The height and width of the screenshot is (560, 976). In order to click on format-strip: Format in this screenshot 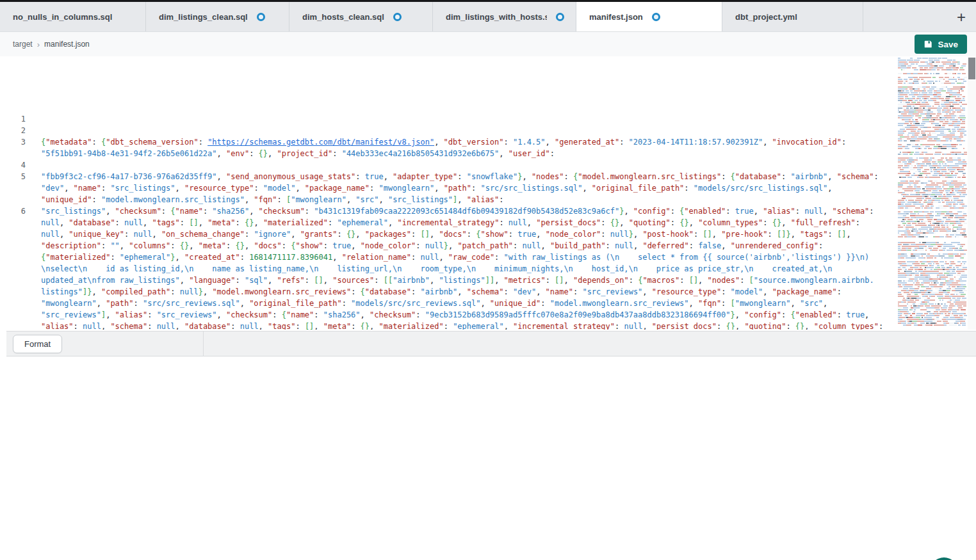, I will do `click(491, 344)`.